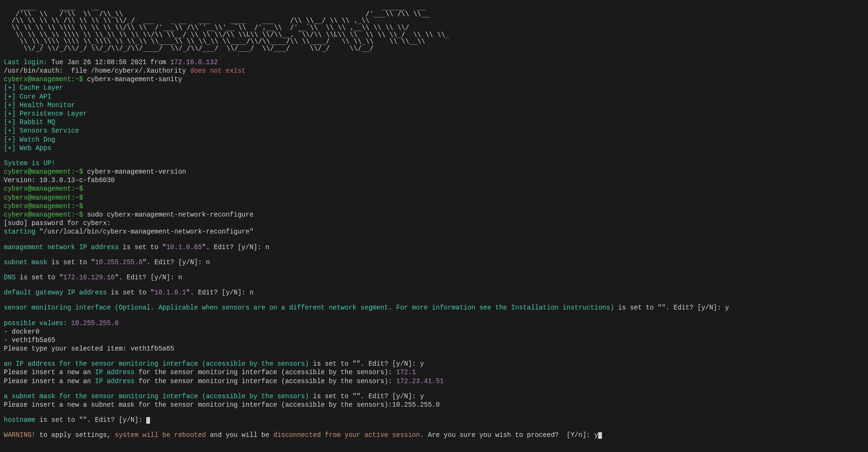  I want to click on subnet-label: subnet mask, so click(25, 262).